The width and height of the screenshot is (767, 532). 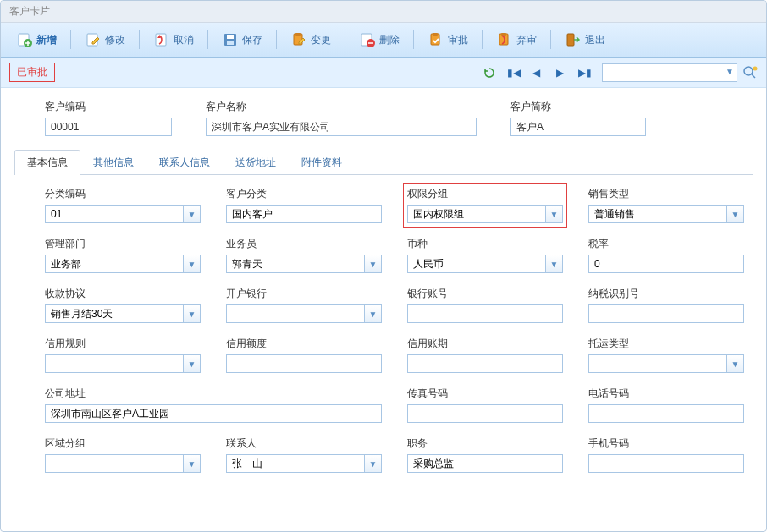 What do you see at coordinates (295, 264) in the screenshot?
I see `salesman-input` at bounding box center [295, 264].